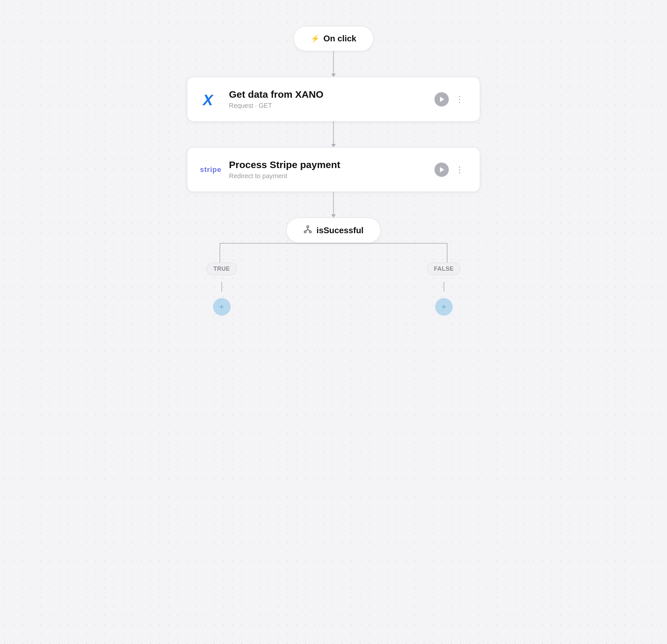 The height and width of the screenshot is (644, 667). What do you see at coordinates (442, 99) in the screenshot?
I see `get-data-xano-play-button` at bounding box center [442, 99].